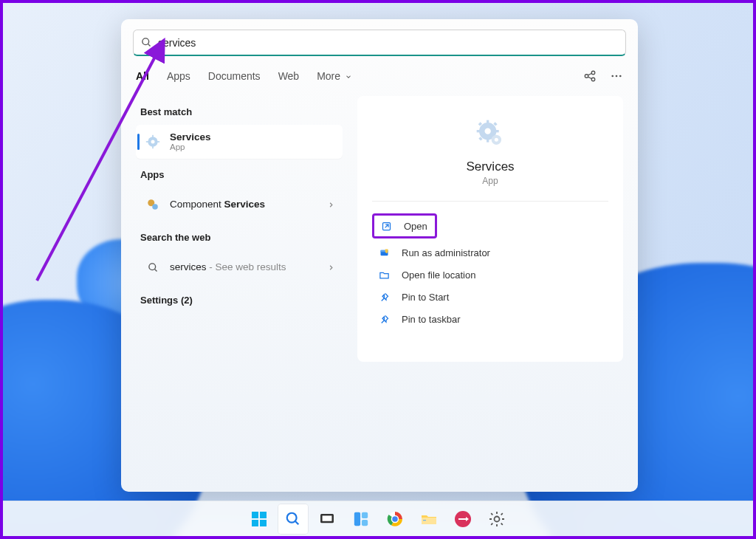  I want to click on result-title: Component Services, so click(248, 205).